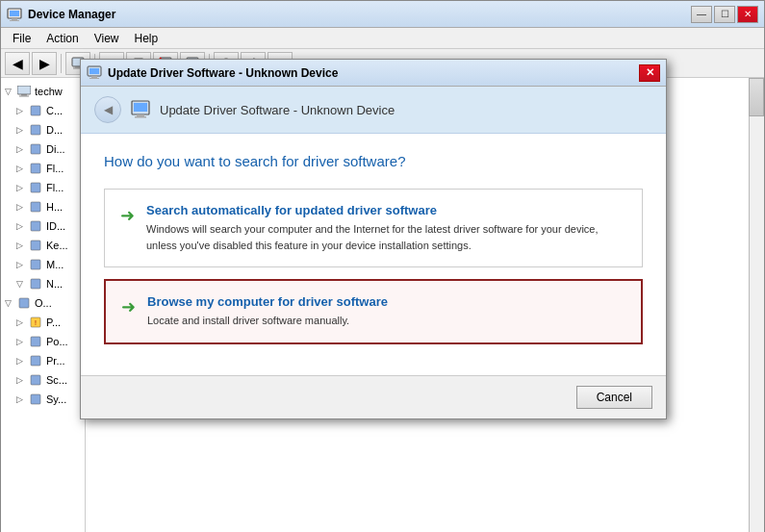 The image size is (765, 532). What do you see at coordinates (62, 38) in the screenshot?
I see `menu-action: Action` at bounding box center [62, 38].